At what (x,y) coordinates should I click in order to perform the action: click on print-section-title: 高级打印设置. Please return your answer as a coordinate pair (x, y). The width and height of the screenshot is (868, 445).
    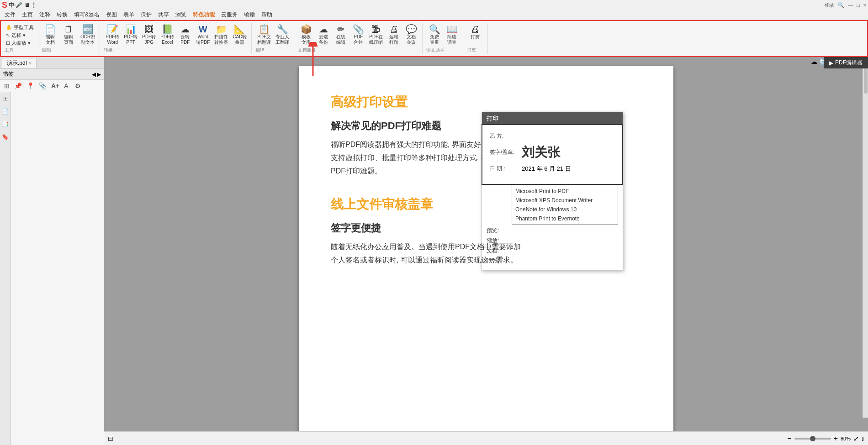
    Looking at the image, I should click on (486, 102).